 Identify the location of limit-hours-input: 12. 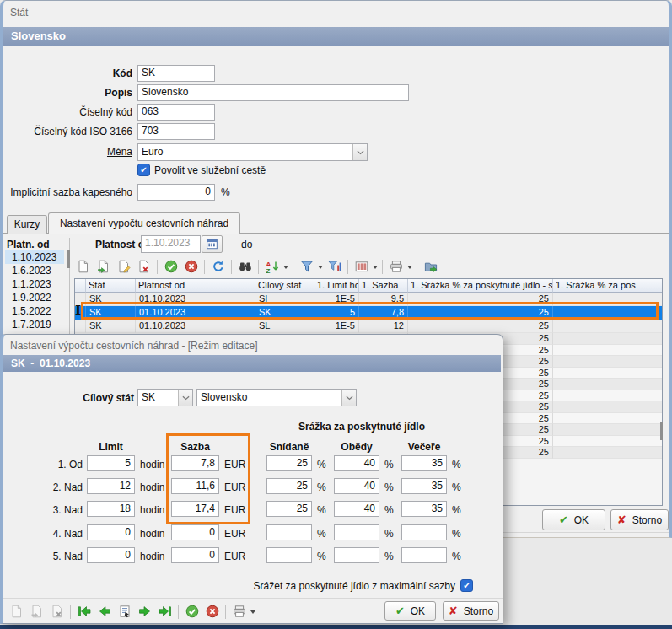
(111, 486).